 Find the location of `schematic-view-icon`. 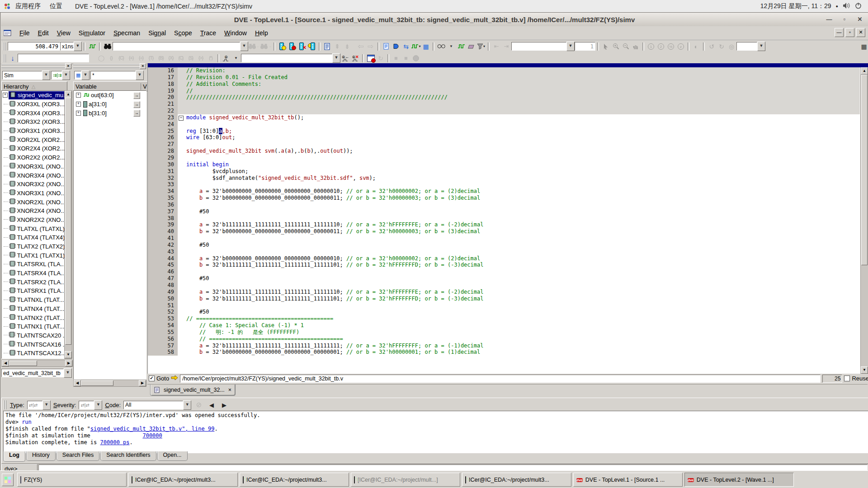

schematic-view-icon is located at coordinates (396, 47).